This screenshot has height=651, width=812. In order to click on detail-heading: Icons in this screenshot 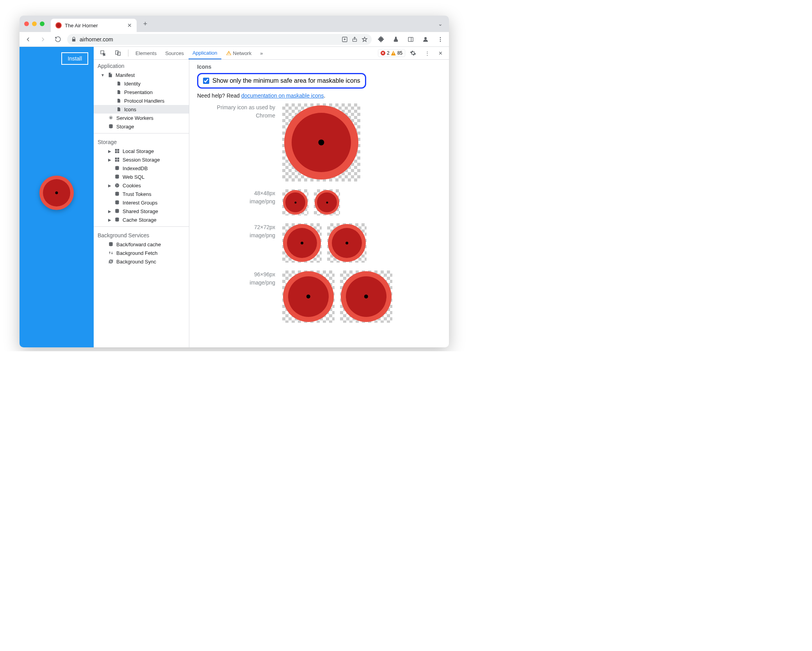, I will do `click(319, 67)`.